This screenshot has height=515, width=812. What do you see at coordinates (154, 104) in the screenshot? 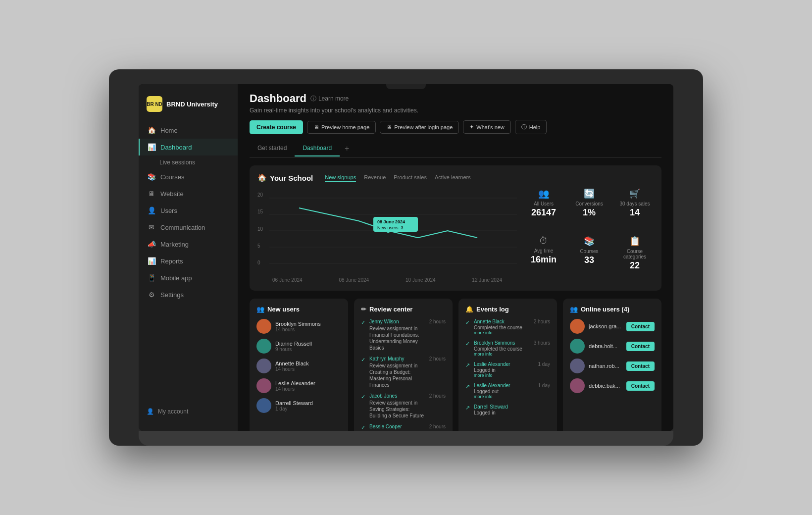
I see `brand-logo: BR ND` at bounding box center [154, 104].